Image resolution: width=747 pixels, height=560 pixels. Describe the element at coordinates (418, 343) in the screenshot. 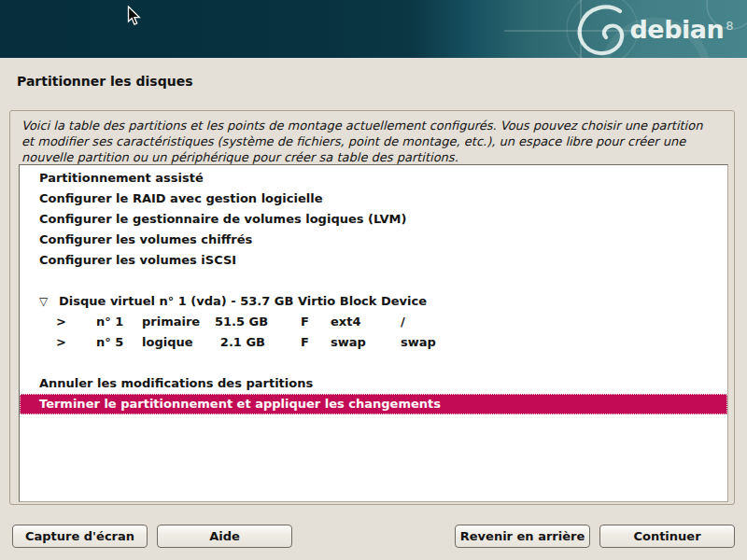

I see `partition-mountpoint: swap` at that location.